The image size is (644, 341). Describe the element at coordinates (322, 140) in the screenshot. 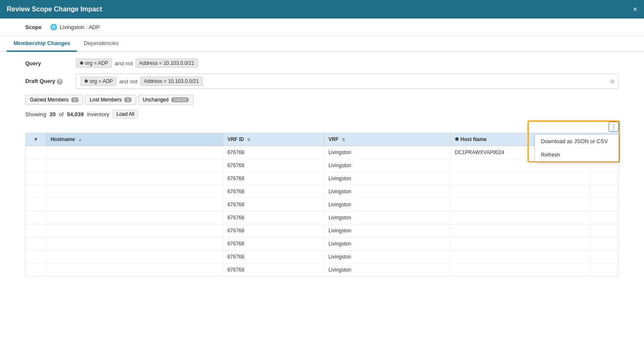

I see `table-header-row: ▼ Hostname ▲ VRF ID ⇅ VRF ⇅` at that location.